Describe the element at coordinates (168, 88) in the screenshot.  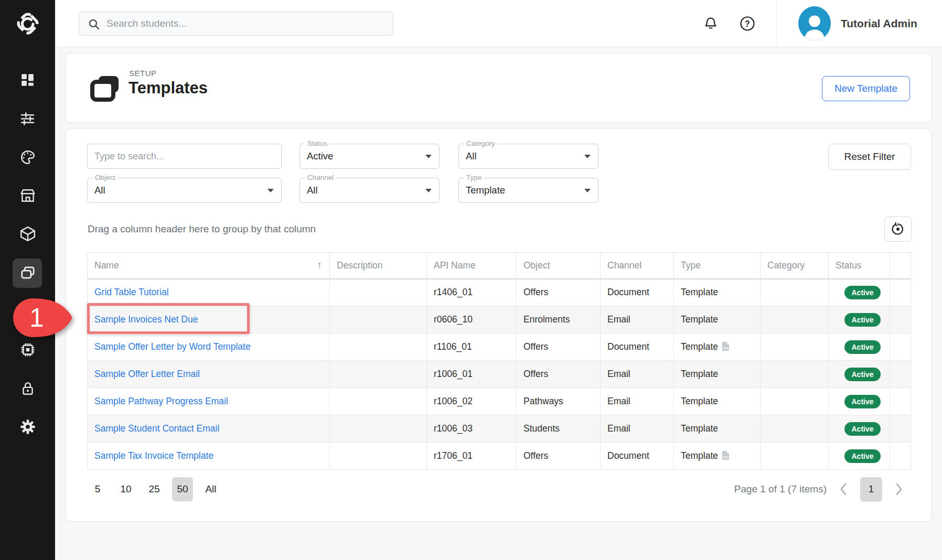
I see `page-title: Templates` at that location.